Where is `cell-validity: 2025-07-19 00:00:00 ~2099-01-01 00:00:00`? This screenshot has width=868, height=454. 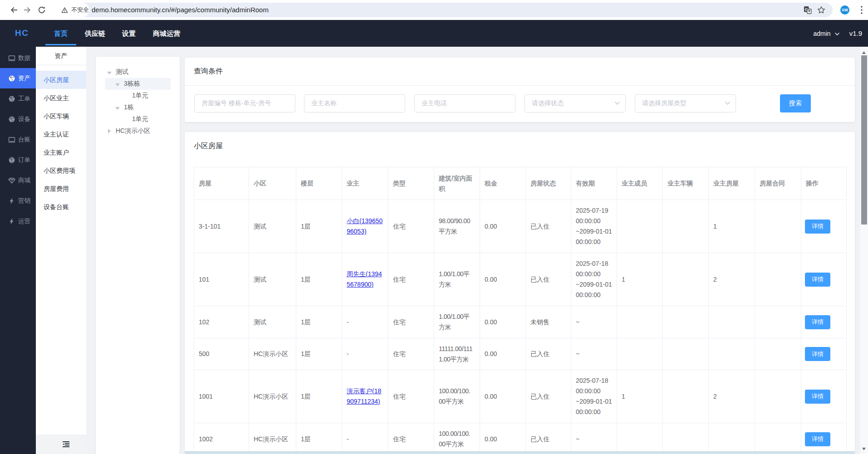 cell-validity: 2025-07-19 00:00:00 ~2099-01-01 00:00:00 is located at coordinates (594, 227).